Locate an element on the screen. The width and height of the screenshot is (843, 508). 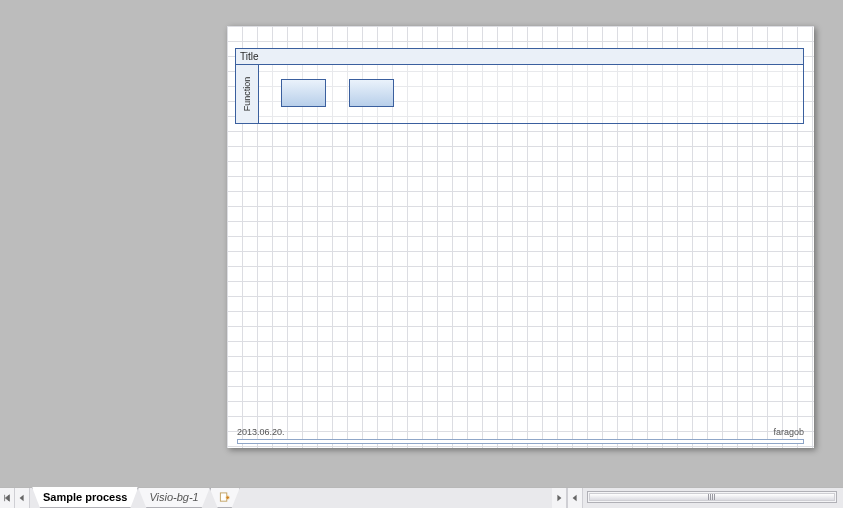
swimlane-title-bar: Title is located at coordinates (520, 57).